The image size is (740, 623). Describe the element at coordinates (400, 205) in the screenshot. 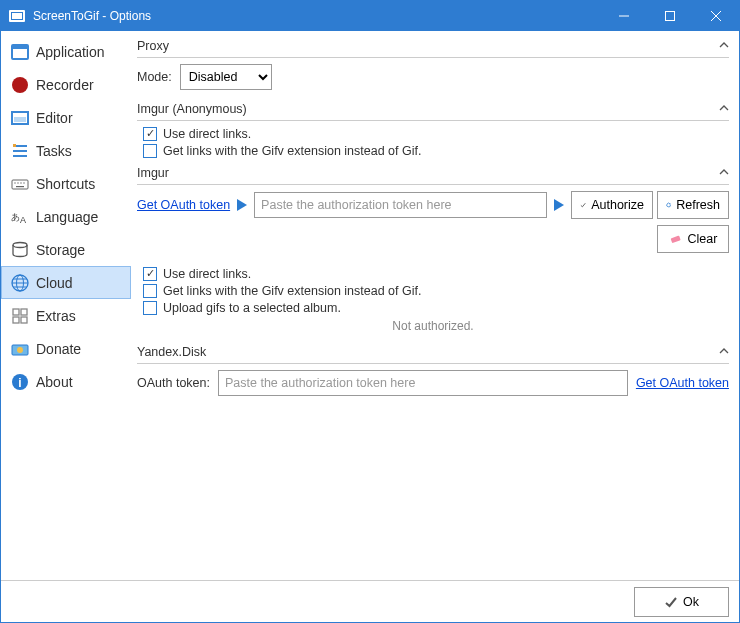

I see `imgur-token-input` at that location.